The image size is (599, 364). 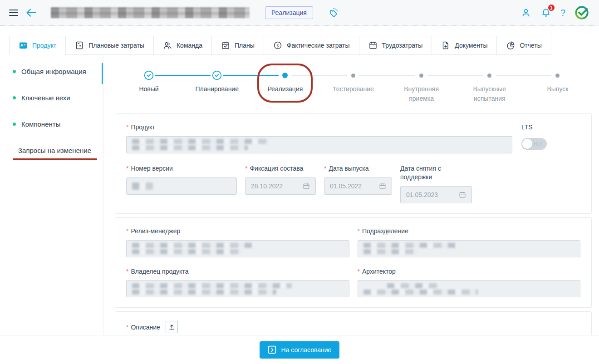 I want to click on step-new: Новый, so click(x=149, y=87).